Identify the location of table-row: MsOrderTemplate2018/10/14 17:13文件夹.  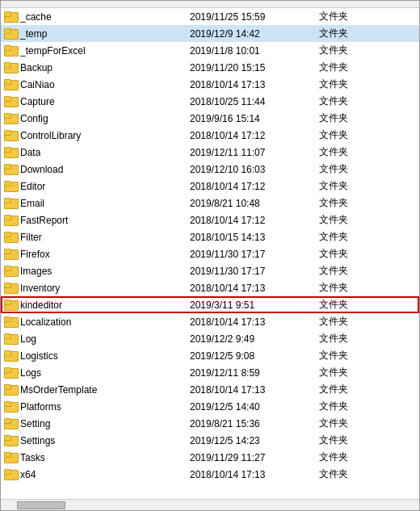
(210, 389).